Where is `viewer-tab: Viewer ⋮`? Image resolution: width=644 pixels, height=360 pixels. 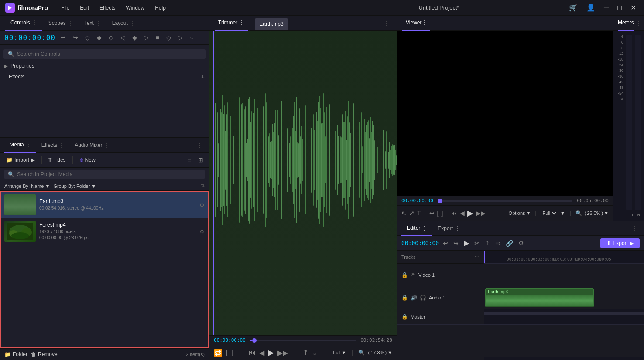
viewer-tab: Viewer ⋮ is located at coordinates (416, 23).